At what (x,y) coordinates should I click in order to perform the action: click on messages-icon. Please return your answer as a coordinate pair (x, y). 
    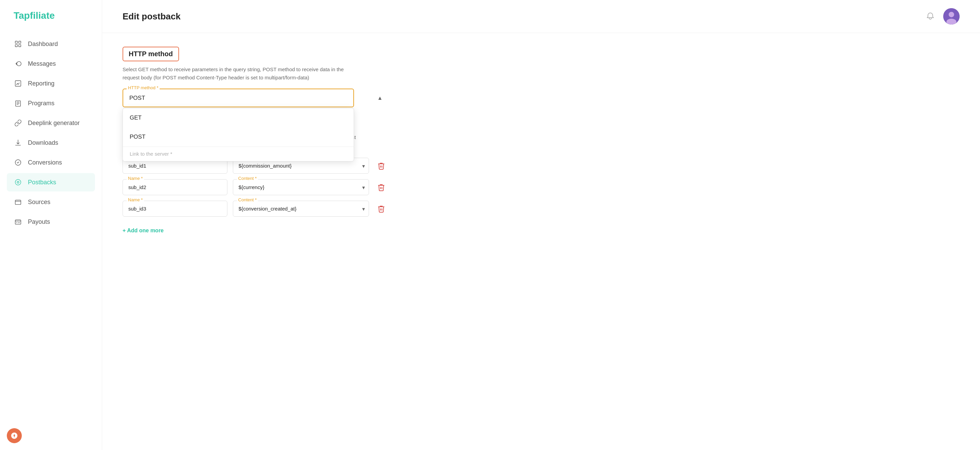
    Looking at the image, I should click on (18, 64).